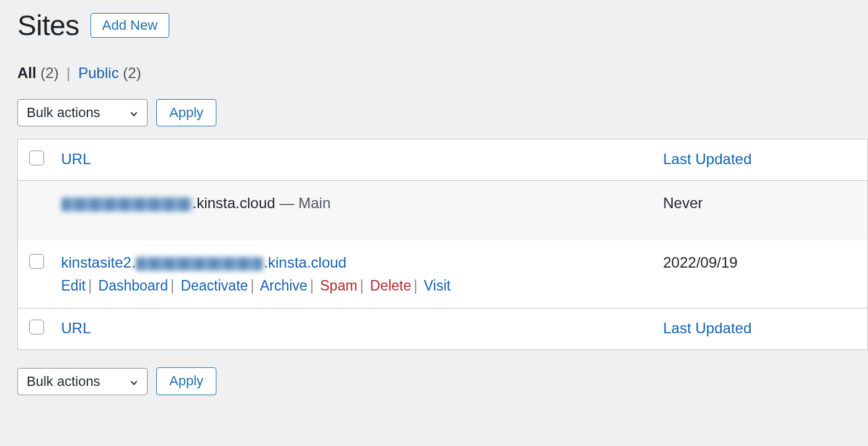 This screenshot has width=868, height=446. I want to click on filter-row: All (2) | Public (2), so click(443, 73).